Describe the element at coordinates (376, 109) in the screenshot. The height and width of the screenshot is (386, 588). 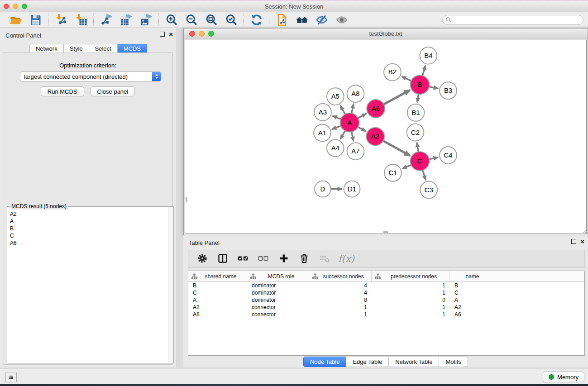
I see `node-A6: A6` at that location.